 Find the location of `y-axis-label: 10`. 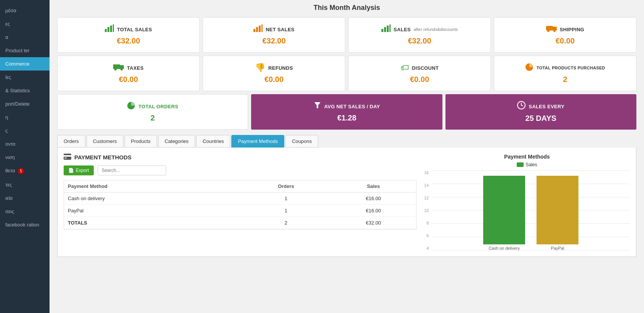

y-axis-label: 10 is located at coordinates (426, 210).